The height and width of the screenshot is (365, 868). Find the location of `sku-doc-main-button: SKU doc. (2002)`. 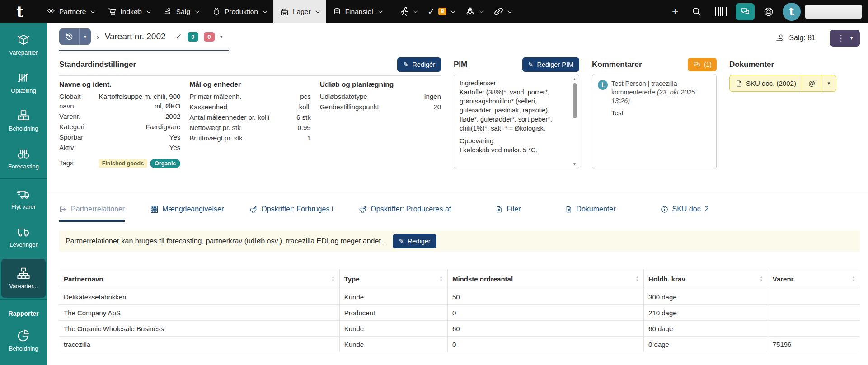

sku-doc-main-button: SKU doc. (2002) is located at coordinates (766, 83).